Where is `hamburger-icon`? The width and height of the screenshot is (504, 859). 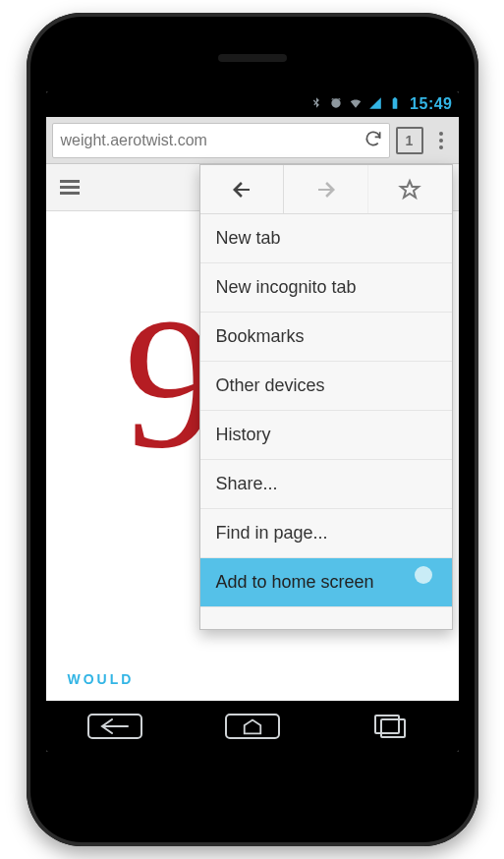
hamburger-icon is located at coordinates (70, 187).